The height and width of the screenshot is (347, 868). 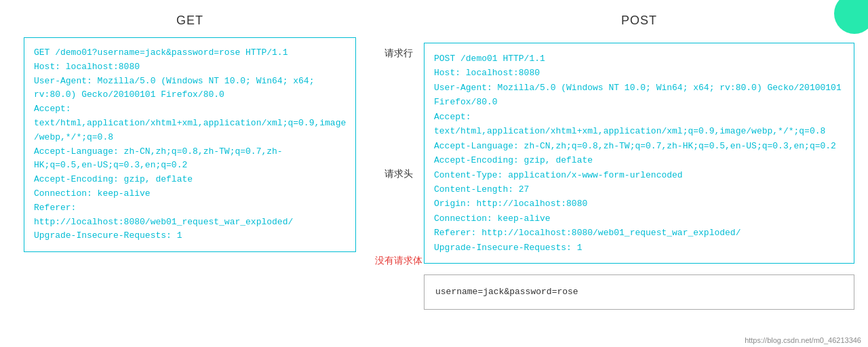 I want to click on get-line-6: Accept-Encoding: gzip, deflate, so click(x=190, y=180).